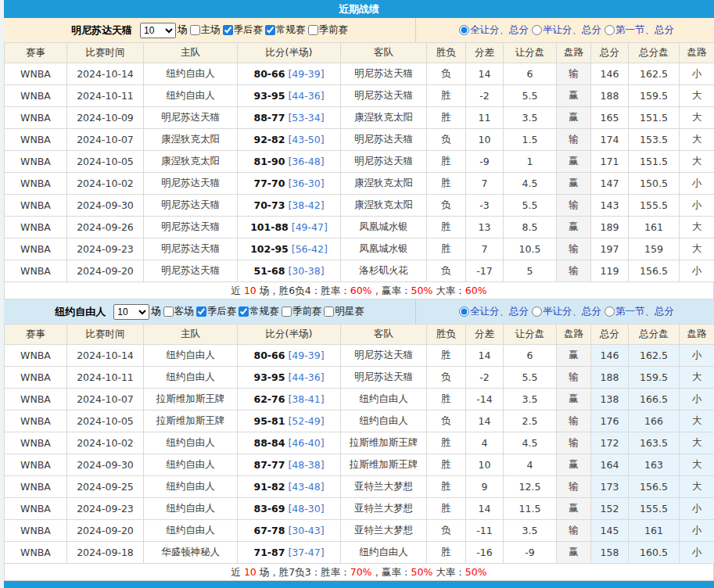 This screenshot has height=588, width=714. I want to click on cell-home-team: 拉斯维加斯王牌, so click(191, 400).